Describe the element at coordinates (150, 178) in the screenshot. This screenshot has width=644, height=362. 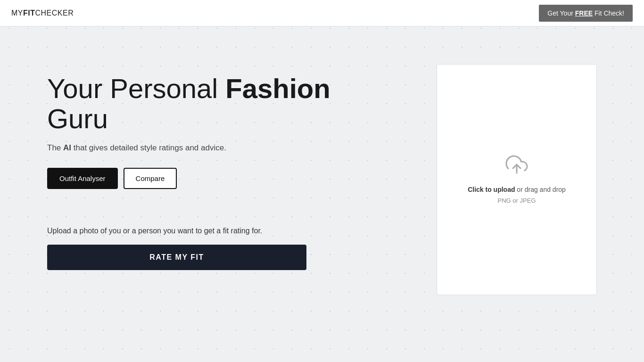
I see `compare-button: Compare` at that location.